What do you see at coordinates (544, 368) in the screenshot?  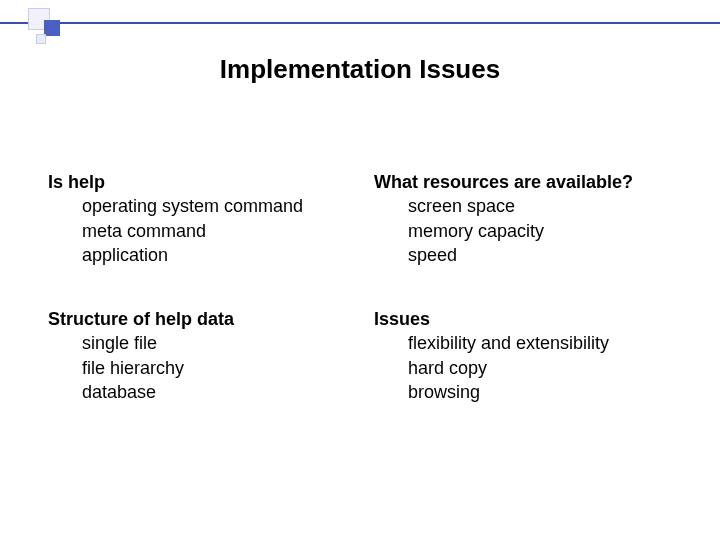 I see `list-item: hard copy` at bounding box center [544, 368].